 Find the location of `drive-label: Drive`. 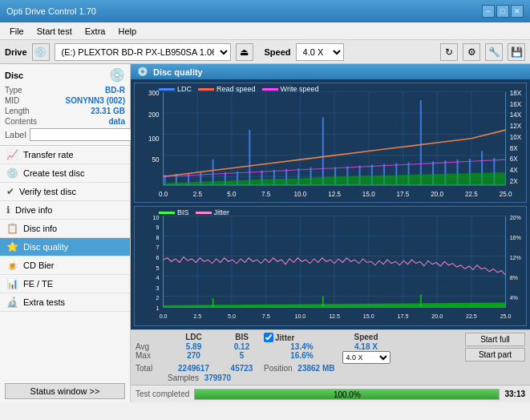

drive-label: Drive is located at coordinates (16, 52).